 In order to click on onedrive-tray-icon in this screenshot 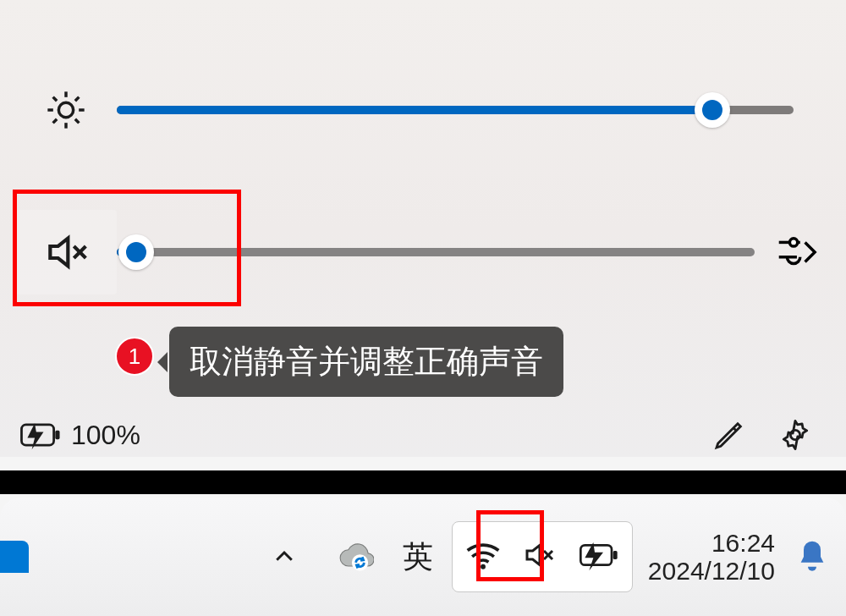, I will do `click(355, 557)`.